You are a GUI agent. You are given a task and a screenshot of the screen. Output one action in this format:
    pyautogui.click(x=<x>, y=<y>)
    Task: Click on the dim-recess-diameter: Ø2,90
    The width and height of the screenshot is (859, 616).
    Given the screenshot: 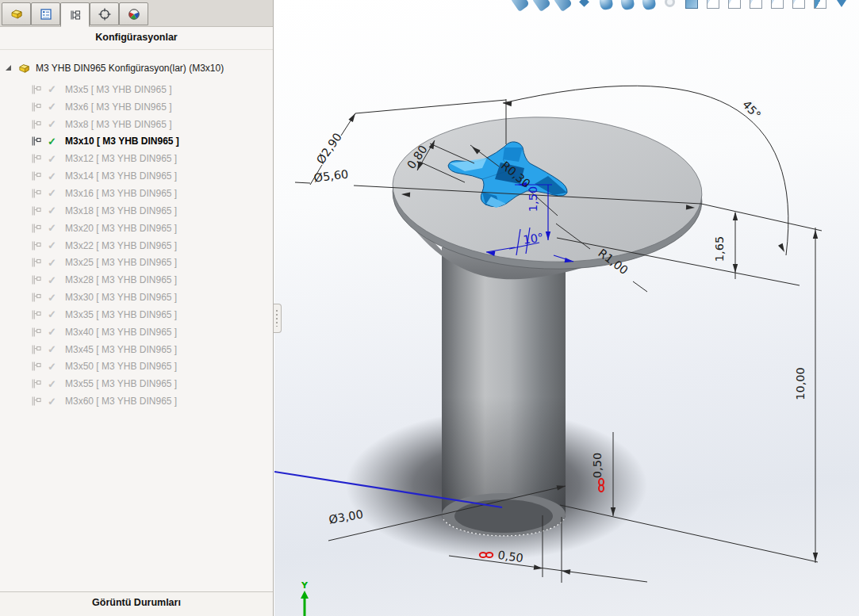 What is the action you would take?
    pyautogui.click(x=329, y=149)
    